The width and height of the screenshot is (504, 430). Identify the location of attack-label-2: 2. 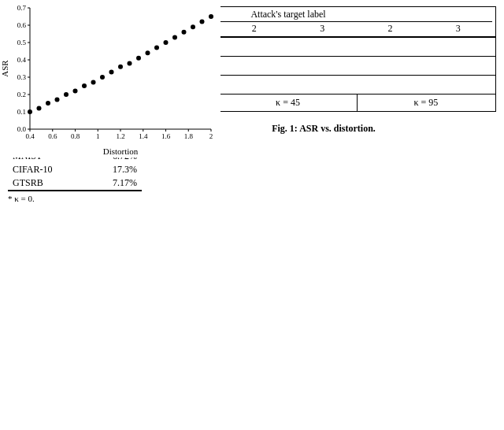
(254, 28).